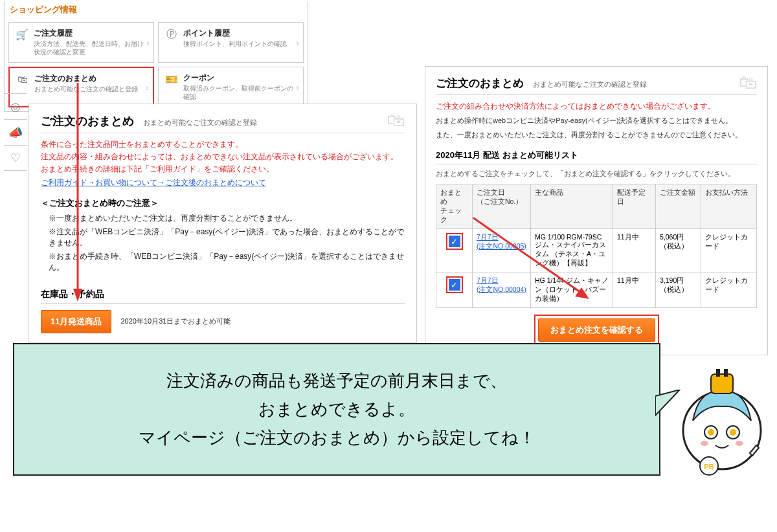  Describe the element at coordinates (175, 321) in the screenshot. I see `combine-deadline: 2020年10月31日までおまとめ可能` at that location.